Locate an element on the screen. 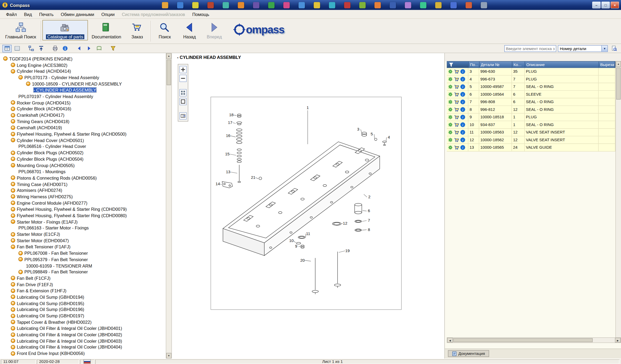 This screenshot has height=364, width=621. tree-item: 10000-61059 - TENSIONER ARM is located at coordinates (83, 266).